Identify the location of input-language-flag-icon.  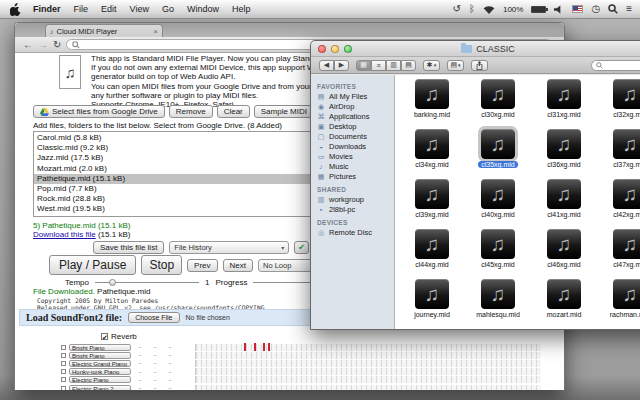
(578, 9).